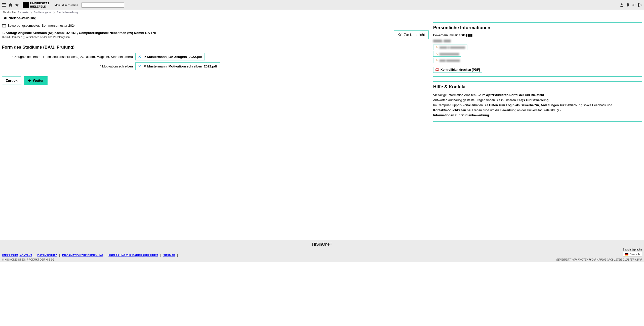  I want to click on help-text: Vielfältige Information erhalten Sie im …, so click(538, 105).